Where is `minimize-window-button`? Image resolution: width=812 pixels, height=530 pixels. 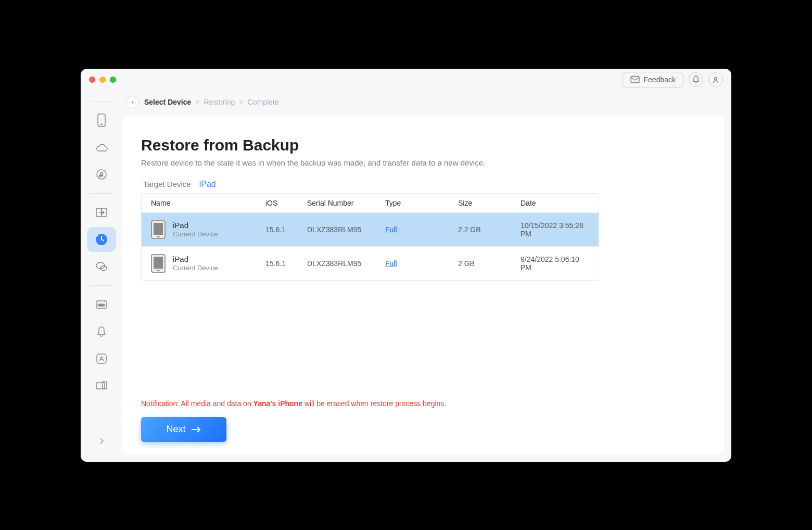
minimize-window-button is located at coordinates (103, 80).